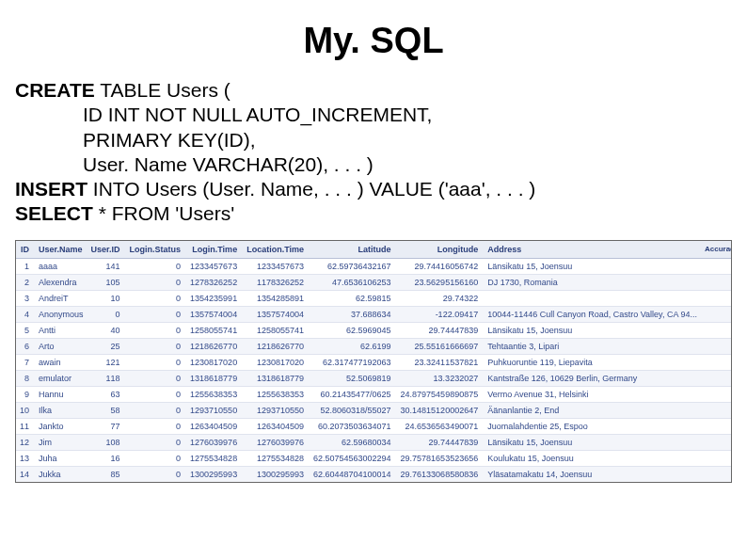  Describe the element at coordinates (107, 378) in the screenshot. I see `cell-userid: 118` at that location.